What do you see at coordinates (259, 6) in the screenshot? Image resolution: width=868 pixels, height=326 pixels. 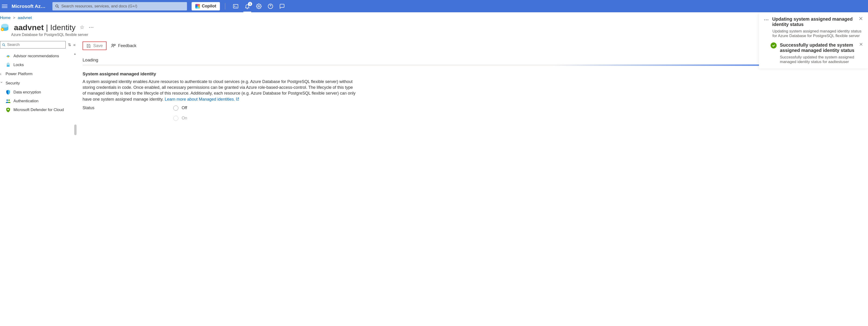 I see `topbar-actions: 1` at bounding box center [259, 6].